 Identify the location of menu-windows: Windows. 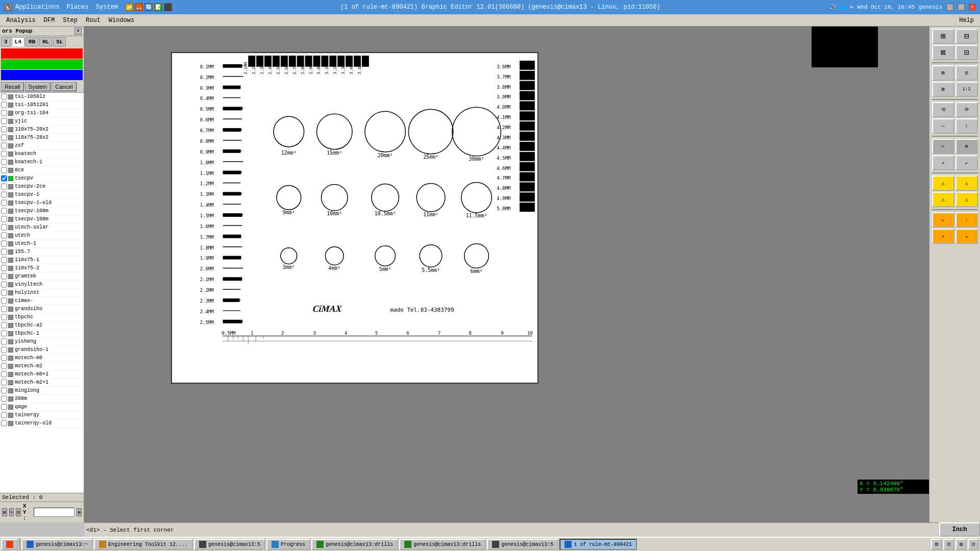
(121, 20).